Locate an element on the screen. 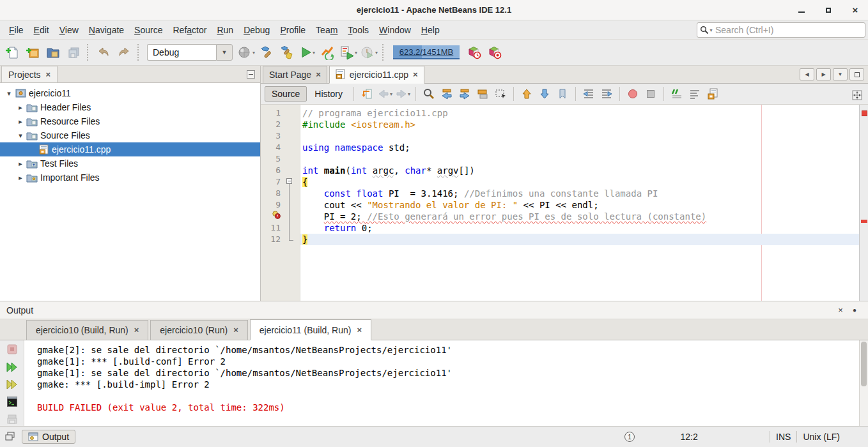 This screenshot has height=447, width=868. history-view-button: History is located at coordinates (329, 94).